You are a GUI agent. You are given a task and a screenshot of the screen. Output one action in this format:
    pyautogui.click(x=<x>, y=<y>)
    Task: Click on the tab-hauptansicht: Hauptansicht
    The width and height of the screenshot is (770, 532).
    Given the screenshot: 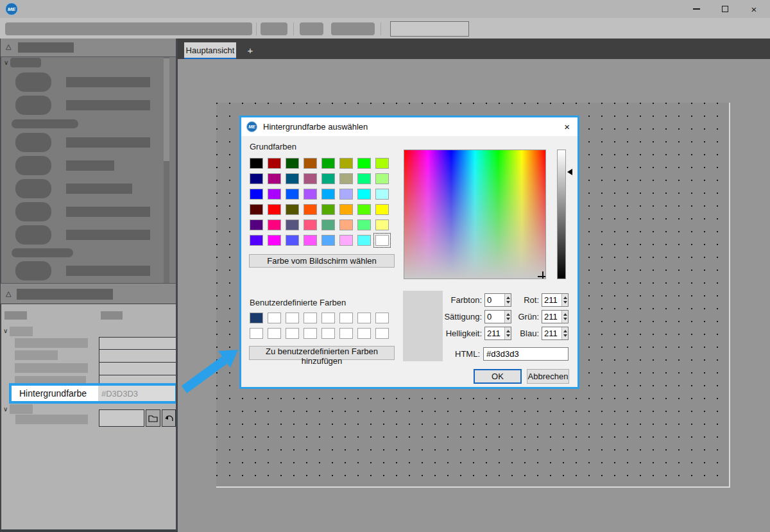 What is the action you would take?
    pyautogui.click(x=210, y=51)
    